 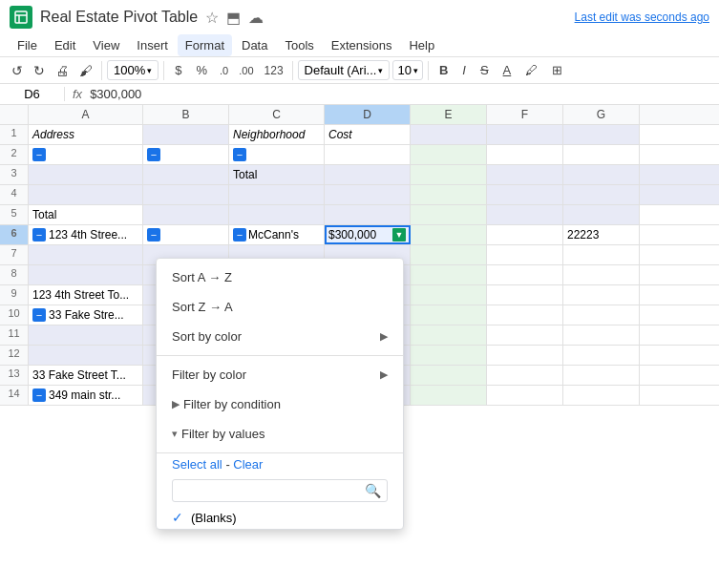 I want to click on cell-b5, so click(x=186, y=215).